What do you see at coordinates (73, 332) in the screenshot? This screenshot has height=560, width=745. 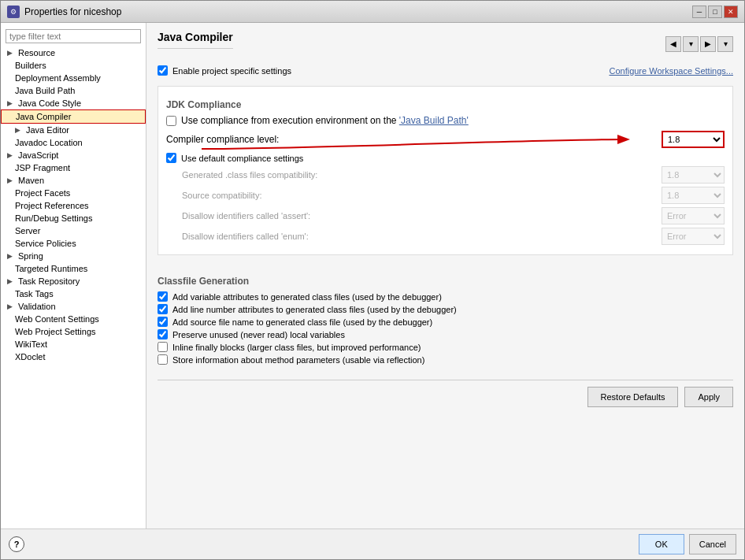 I see `sidebar-item-web-project-settings: Web Project Settings` at bounding box center [73, 332].